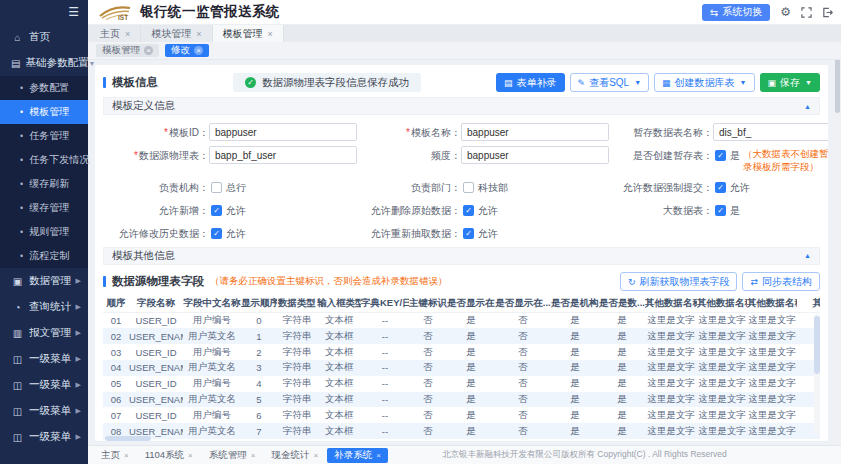 Image resolution: width=841 pixels, height=464 pixels. I want to click on sidebar-item: •规则管理, so click(44, 232).